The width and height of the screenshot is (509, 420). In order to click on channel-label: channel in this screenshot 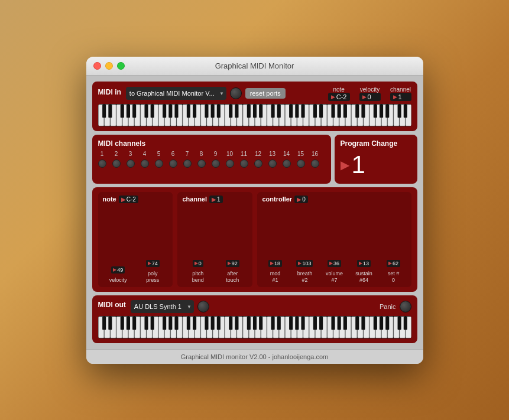, I will do `click(401, 90)`.